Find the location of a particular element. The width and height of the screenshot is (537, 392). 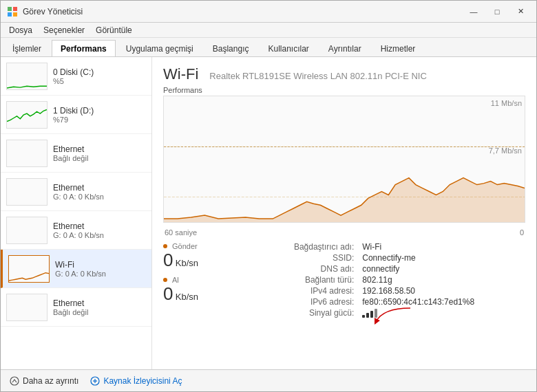

disk0-info: 0 Diski (C:) %5 is located at coordinates (99, 76).